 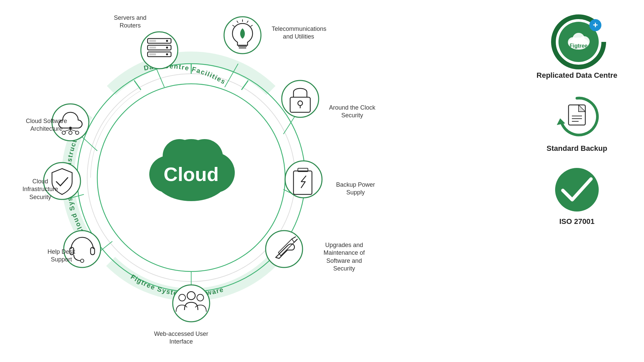 What do you see at coordinates (577, 40) in the screenshot?
I see `figtree-badge: + Figtree` at bounding box center [577, 40].